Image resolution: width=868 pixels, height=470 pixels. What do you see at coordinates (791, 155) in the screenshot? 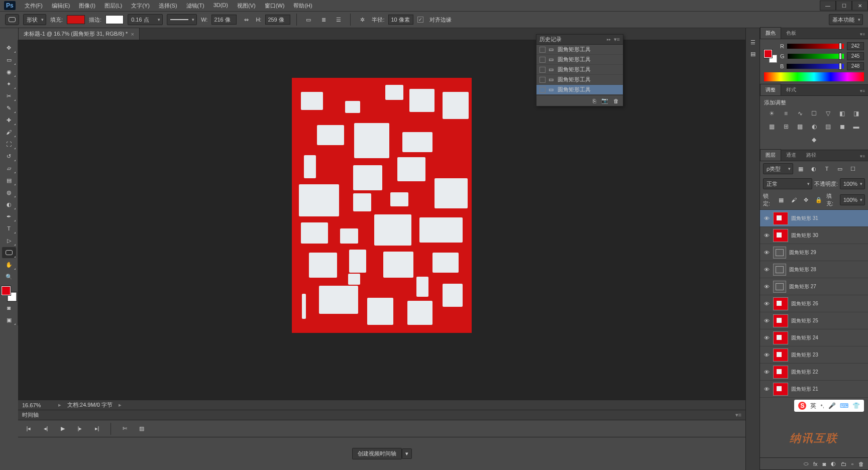
I see `tab-channels: 通道` at bounding box center [791, 155].